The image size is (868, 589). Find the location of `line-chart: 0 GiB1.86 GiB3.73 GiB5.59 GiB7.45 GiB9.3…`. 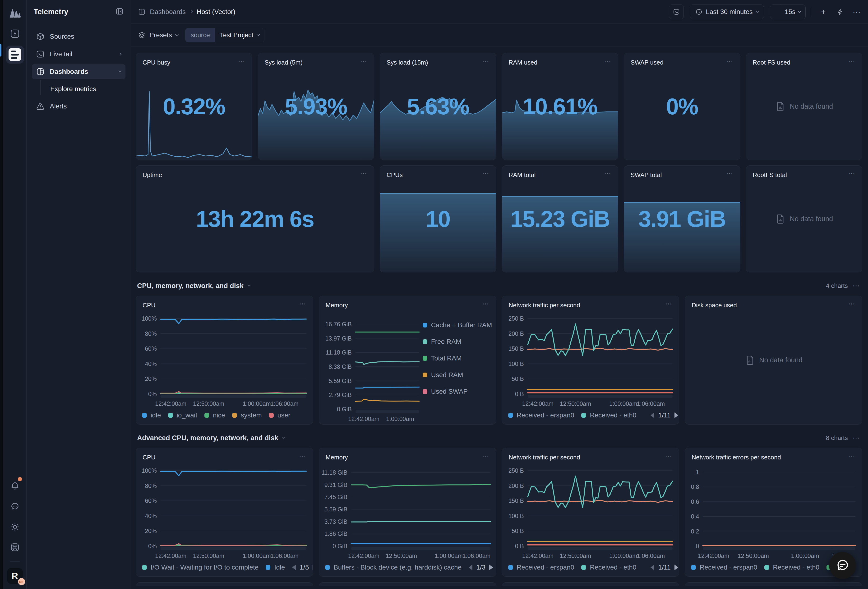

line-chart: 0 GiB1.86 GiB3.73 GiB5.59 GiB7.45 GiB9.3… is located at coordinates (407, 512).